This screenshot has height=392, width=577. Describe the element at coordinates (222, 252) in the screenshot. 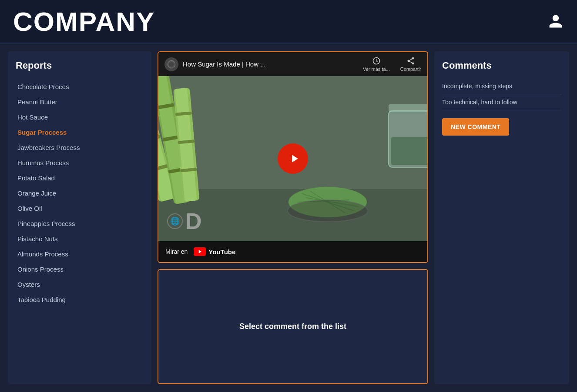

I see `youtube-label: YouTube` at that location.